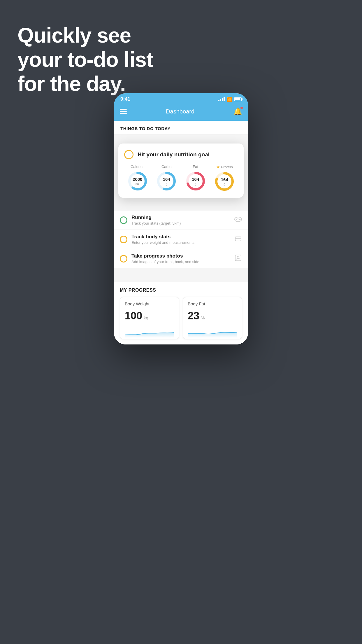  I want to click on calories-donut: 2000 cal, so click(138, 181).